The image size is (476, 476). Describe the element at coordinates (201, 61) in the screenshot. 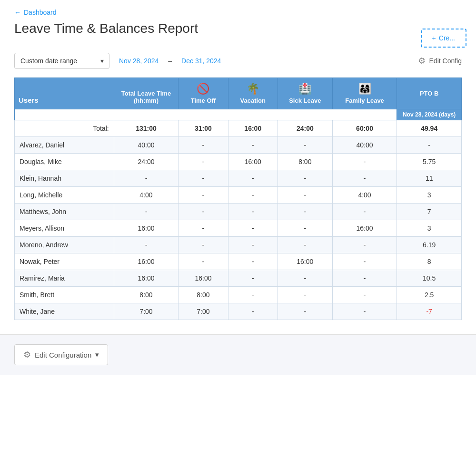

I see `date-end-link: Dec 31, 2024` at that location.